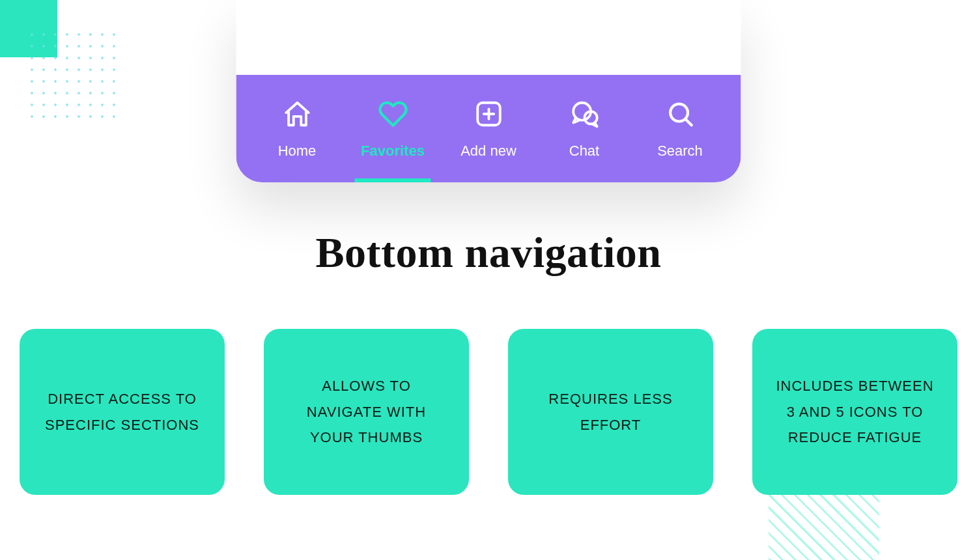 The width and height of the screenshot is (977, 560). I want to click on feature-card-text: ALLOWS TO NAVIGATE WITH YOUR THUMBS, so click(366, 412).